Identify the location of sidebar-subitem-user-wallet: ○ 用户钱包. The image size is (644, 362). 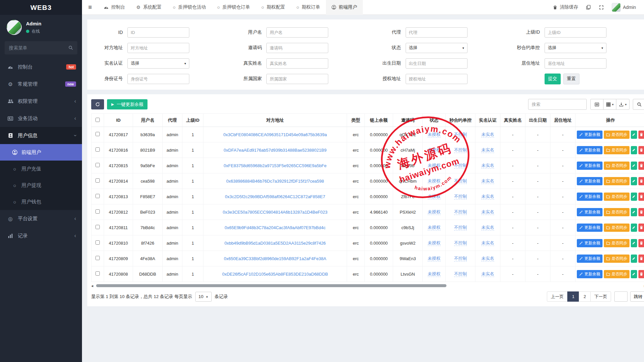
(41, 202).